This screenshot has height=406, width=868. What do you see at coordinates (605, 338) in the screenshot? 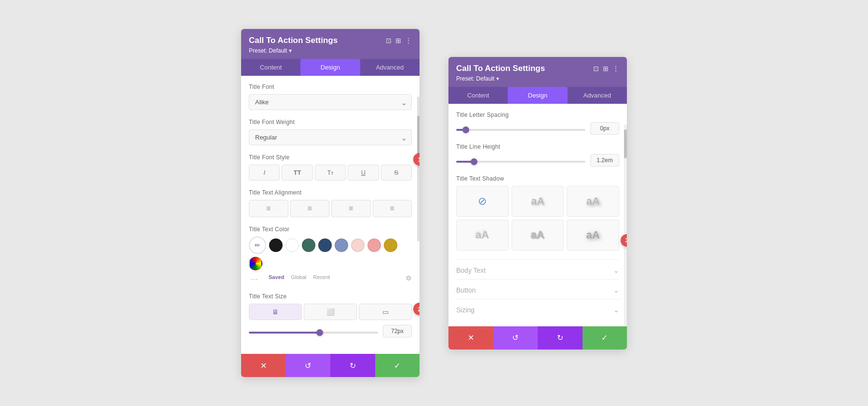
I see `right-save-btn: ✓` at bounding box center [605, 338].